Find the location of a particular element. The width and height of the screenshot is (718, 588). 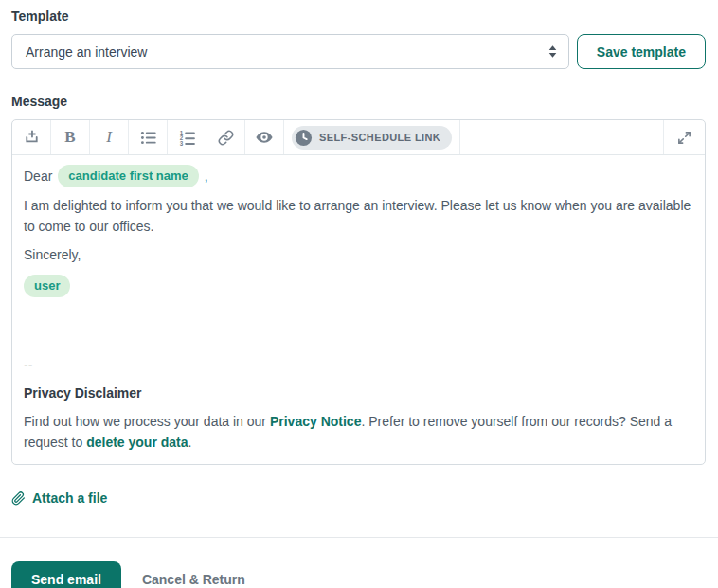

delete-your-data-link: delete your data is located at coordinates (136, 442).